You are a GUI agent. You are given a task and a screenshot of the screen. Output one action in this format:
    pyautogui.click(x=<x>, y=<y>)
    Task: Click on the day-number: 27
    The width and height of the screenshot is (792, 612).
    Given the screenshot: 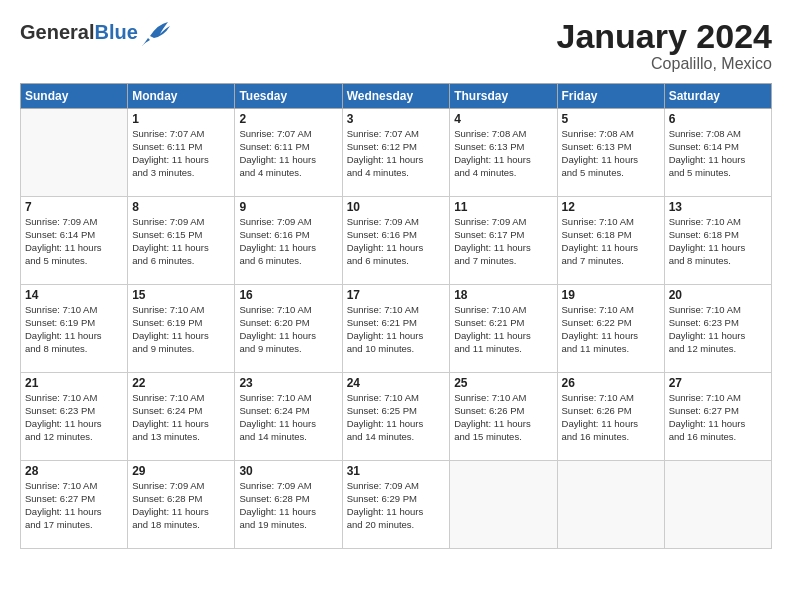 What is the action you would take?
    pyautogui.click(x=718, y=383)
    